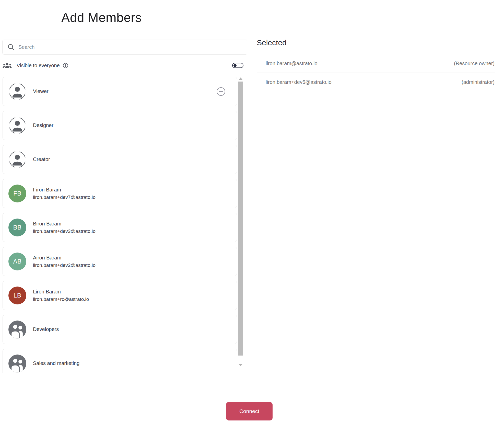 The width and height of the screenshot is (504, 422). Describe the element at coordinates (133, 47) in the screenshot. I see `search-input` at that location.